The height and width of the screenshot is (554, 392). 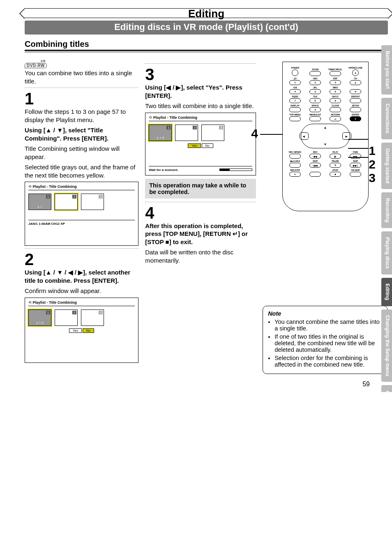 What do you see at coordinates (325, 136) in the screenshot?
I see `dpad: ▲ ▼ ◀ ▶` at bounding box center [325, 136].